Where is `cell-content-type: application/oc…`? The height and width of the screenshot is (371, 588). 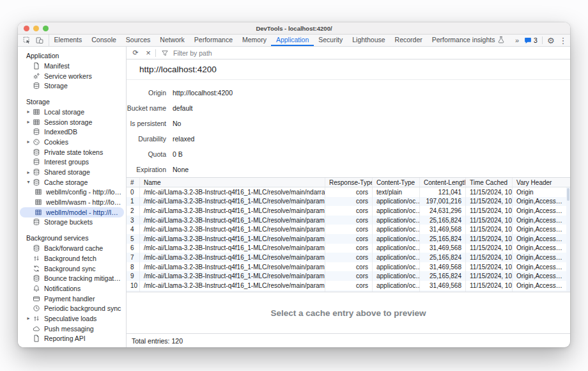 cell-content-type: application/oc… is located at coordinates (396, 239).